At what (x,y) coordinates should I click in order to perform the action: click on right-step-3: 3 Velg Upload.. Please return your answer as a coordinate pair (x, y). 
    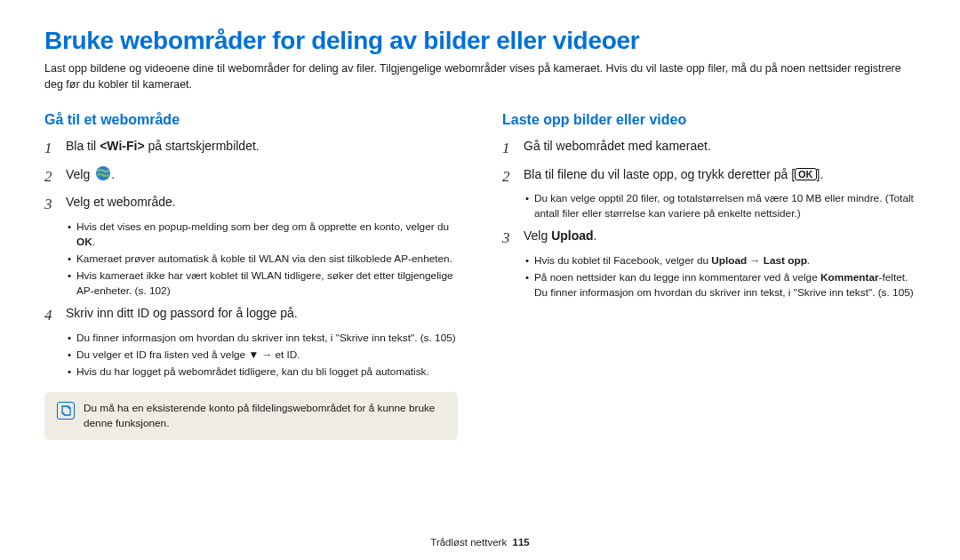
    Looking at the image, I should click on (709, 238).